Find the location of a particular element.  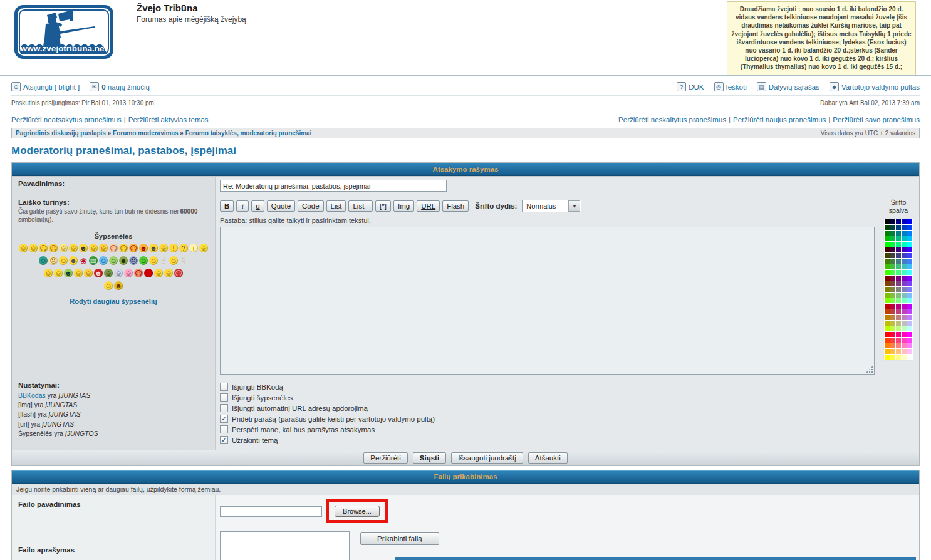

bbcode-button-i: i is located at coordinates (242, 206).